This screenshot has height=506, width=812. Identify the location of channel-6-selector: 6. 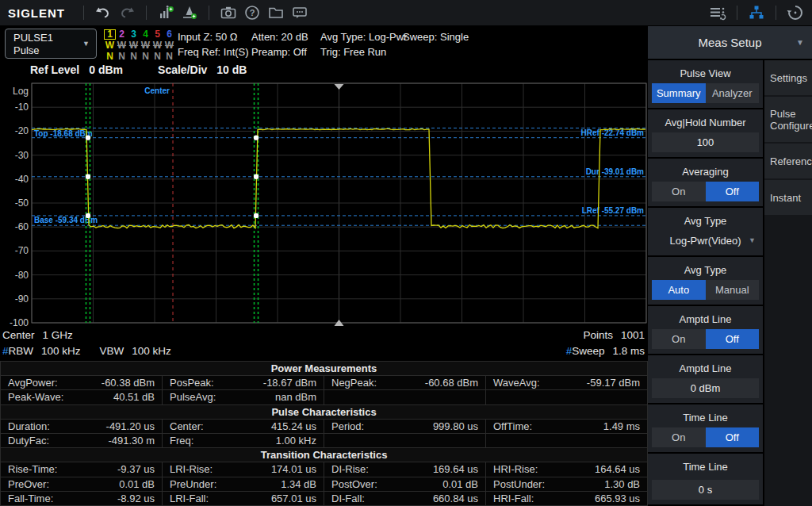
(170, 35).